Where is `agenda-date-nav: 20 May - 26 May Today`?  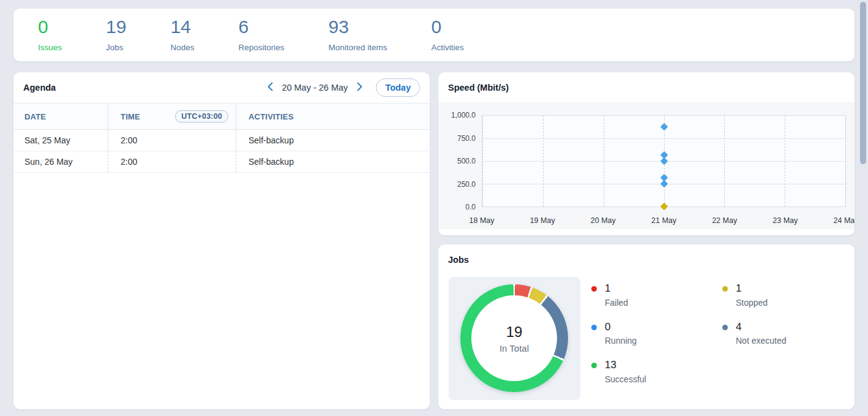
agenda-date-nav: 20 May - 26 May Today is located at coordinates (342, 88).